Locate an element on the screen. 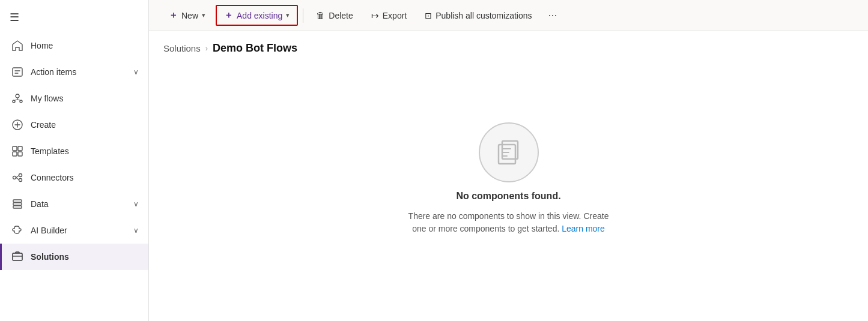 The width and height of the screenshot is (868, 321). publish-icon: ⊡ is located at coordinates (428, 16).